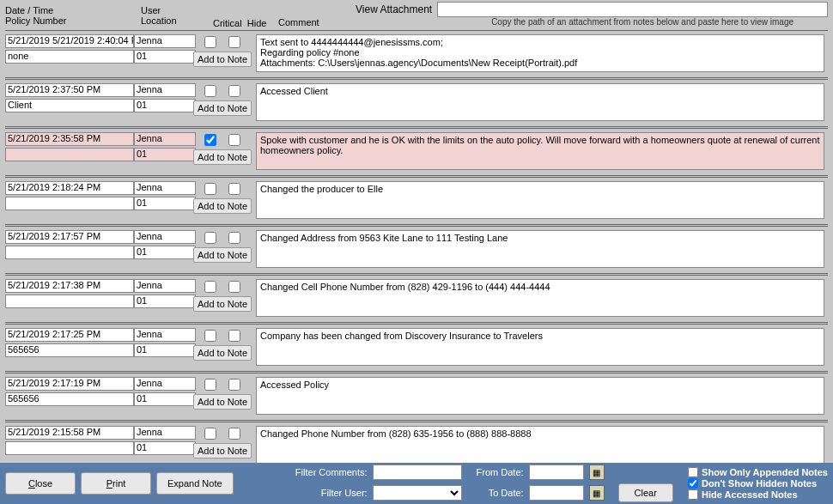 The image size is (833, 504). Describe the element at coordinates (116, 483) in the screenshot. I see `print-button: Print` at that location.